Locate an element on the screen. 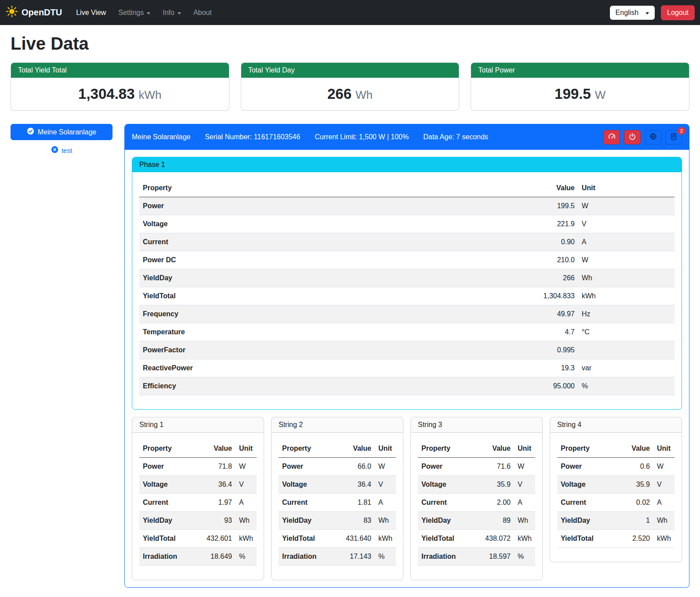  value-cell: 199.5 is located at coordinates (490, 206).